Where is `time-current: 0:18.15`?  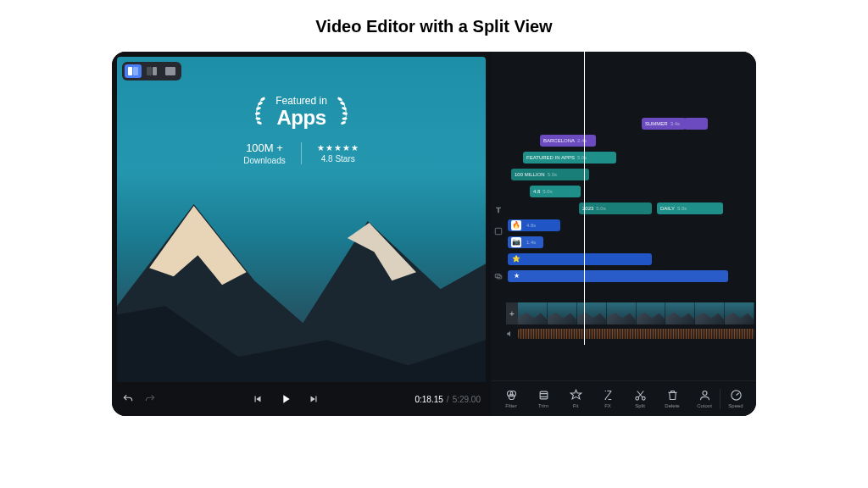
time-current: 0:18.15 is located at coordinates (429, 400).